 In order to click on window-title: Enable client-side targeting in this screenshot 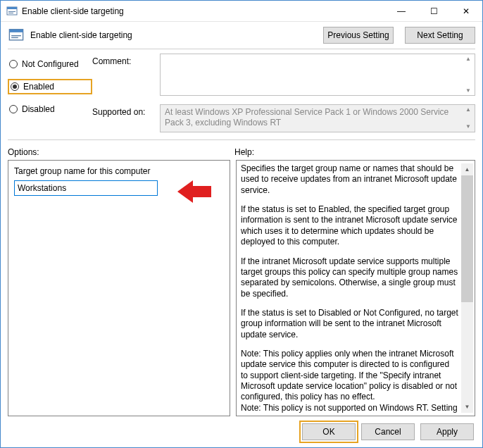, I will do `click(203, 11)`.